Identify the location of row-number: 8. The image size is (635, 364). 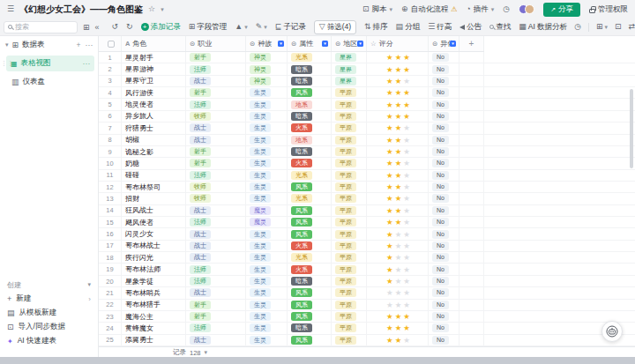
(110, 140).